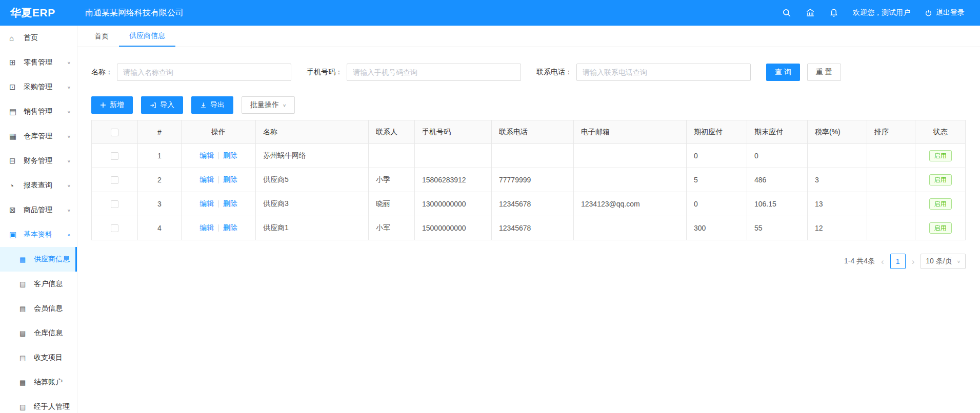 This screenshot has width=980, height=413. What do you see at coordinates (38, 87) in the screenshot?
I see `sidebar-item-purchase: ⊡ 采购管理 ∨` at bounding box center [38, 87].